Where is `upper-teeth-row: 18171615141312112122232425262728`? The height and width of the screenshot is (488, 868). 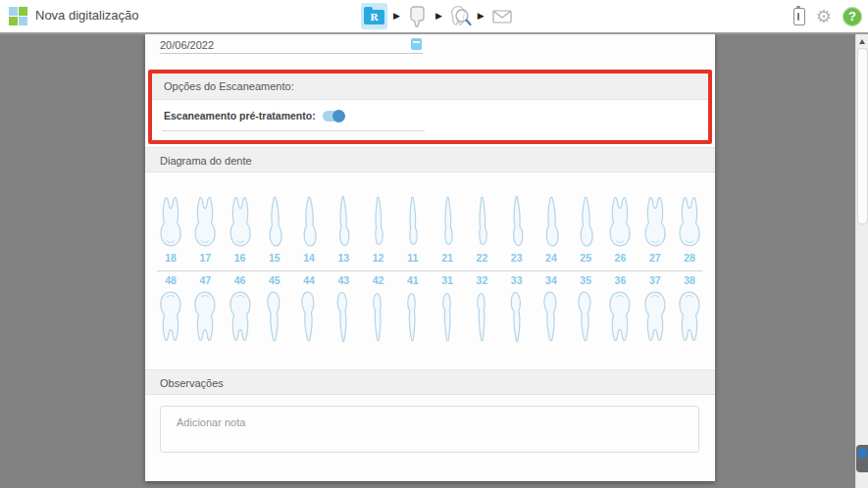
upper-teeth-row: 18171615141312112122232425262728 is located at coordinates (430, 229).